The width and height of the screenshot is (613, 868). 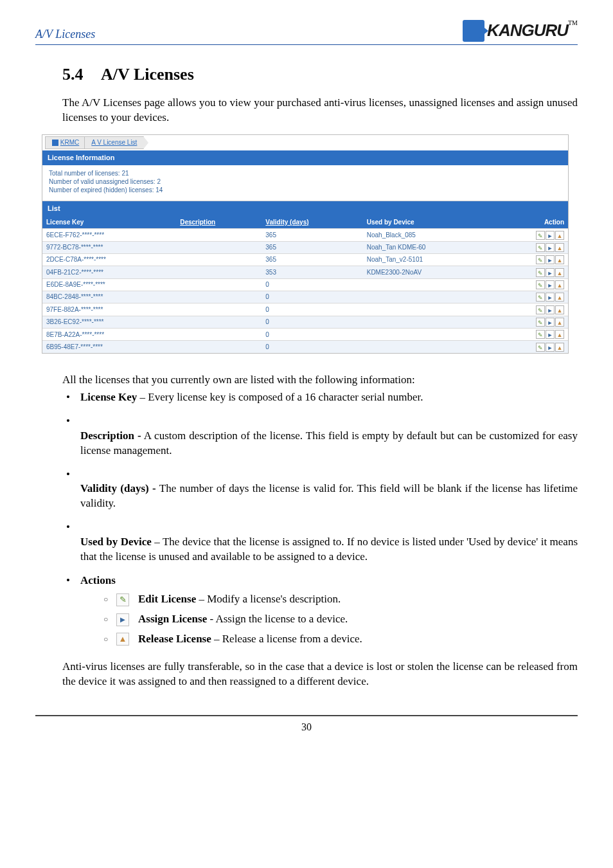 I want to click on table-row: 2DCE-C78A-****-****365Noah_Tan_v2-5101, so click(x=305, y=260).